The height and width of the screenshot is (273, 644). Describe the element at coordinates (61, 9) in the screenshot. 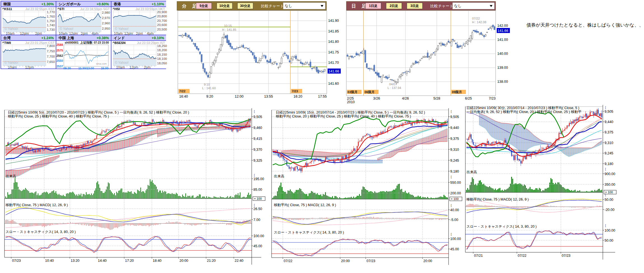

I see `svg-text: ^STI` at that location.